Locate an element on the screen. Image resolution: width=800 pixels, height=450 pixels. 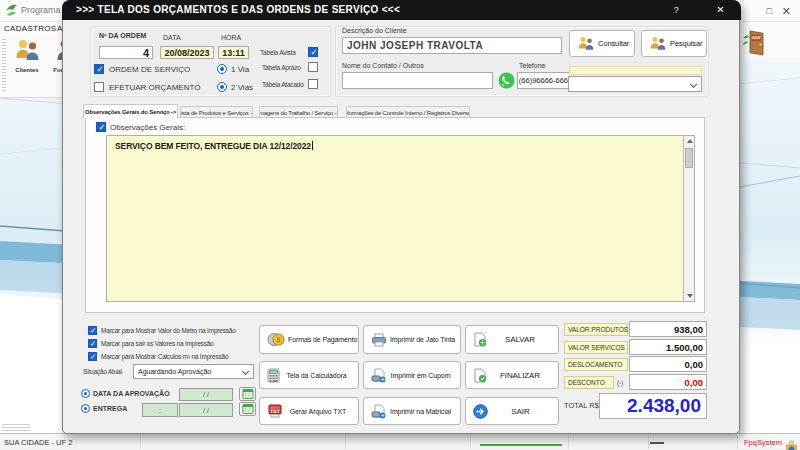
contact-name-field is located at coordinates (418, 80).